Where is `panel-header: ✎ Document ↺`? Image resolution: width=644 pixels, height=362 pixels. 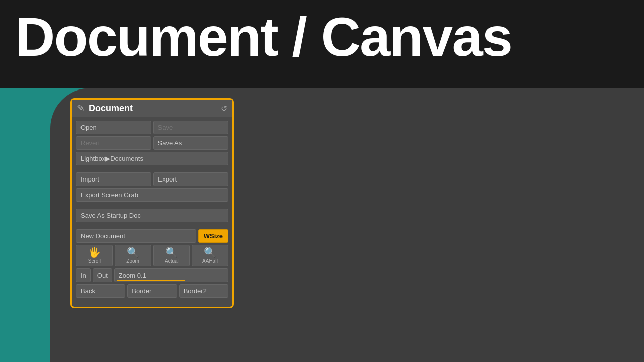 panel-header: ✎ Document ↺ is located at coordinates (152, 108).